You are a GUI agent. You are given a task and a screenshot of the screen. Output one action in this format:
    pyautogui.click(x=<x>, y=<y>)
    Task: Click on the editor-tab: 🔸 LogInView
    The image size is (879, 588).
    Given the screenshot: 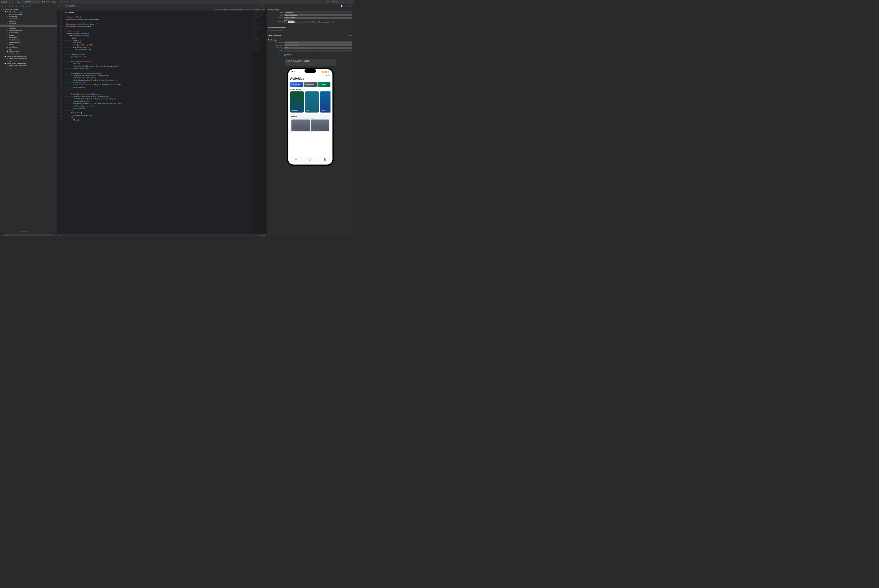 What is the action you would take?
    pyautogui.click(x=70, y=6)
    